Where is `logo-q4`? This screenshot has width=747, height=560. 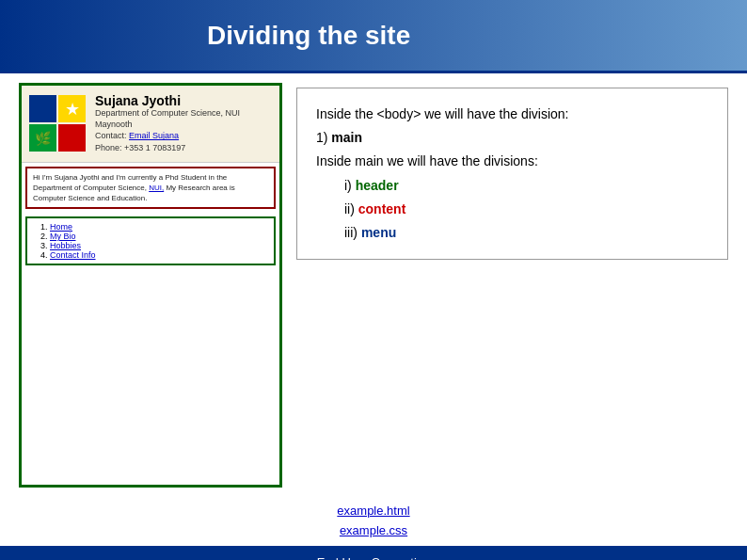
logo-q4 is located at coordinates (72, 137).